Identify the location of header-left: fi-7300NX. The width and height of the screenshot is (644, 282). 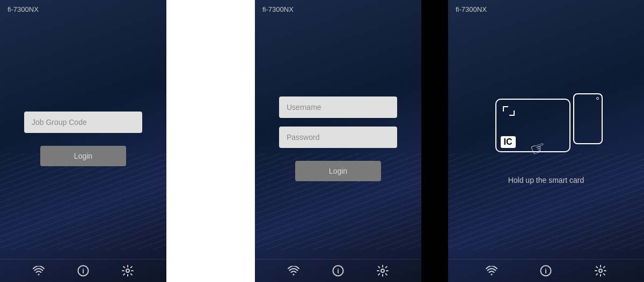
(83, 10).